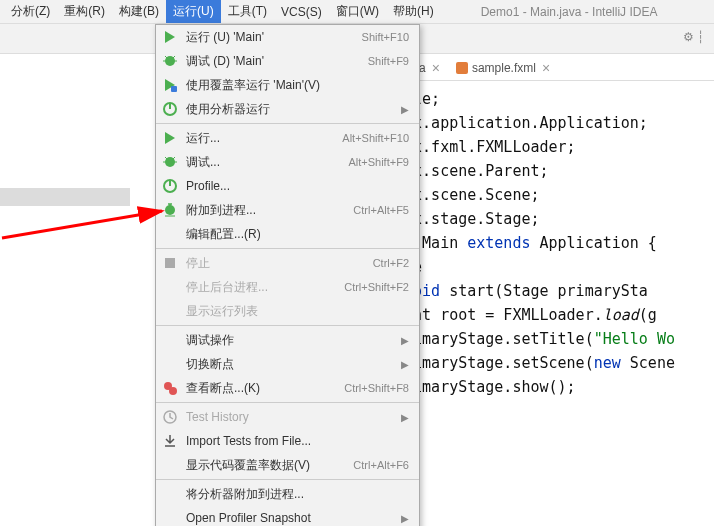  What do you see at coordinates (694, 37) in the screenshot?
I see `gear-icon: ⚙ ┆` at bounding box center [694, 37].